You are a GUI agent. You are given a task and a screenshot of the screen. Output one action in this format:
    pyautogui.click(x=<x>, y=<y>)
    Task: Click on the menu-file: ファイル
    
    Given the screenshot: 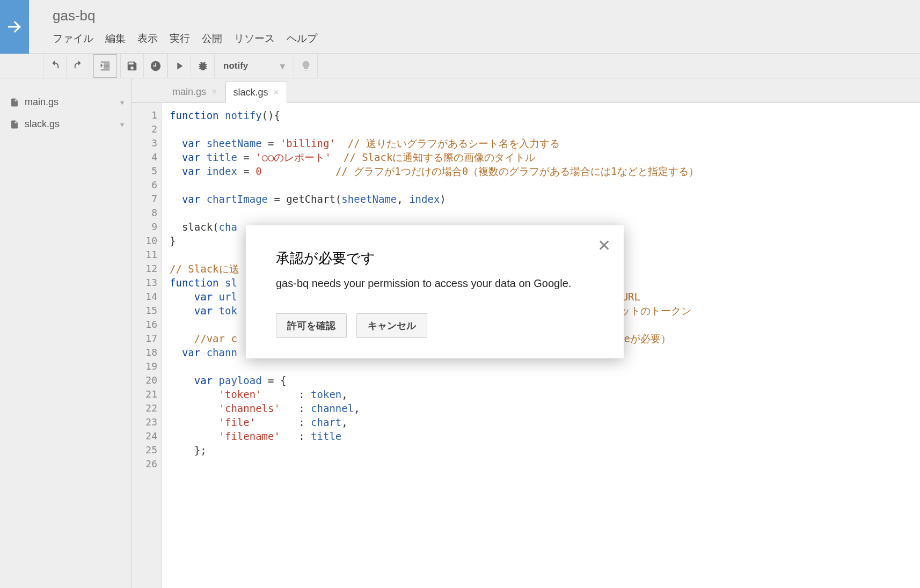 What is the action you would take?
    pyautogui.click(x=73, y=39)
    